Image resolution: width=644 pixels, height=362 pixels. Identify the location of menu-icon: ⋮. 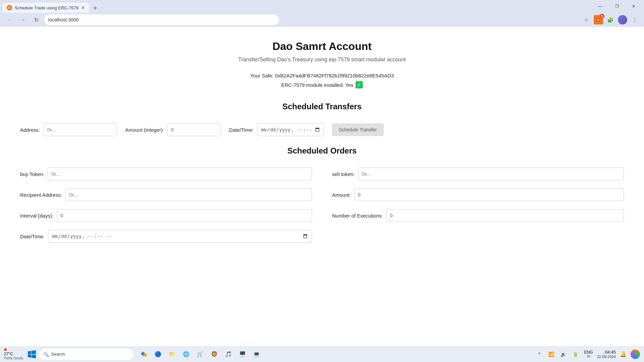
(635, 20).